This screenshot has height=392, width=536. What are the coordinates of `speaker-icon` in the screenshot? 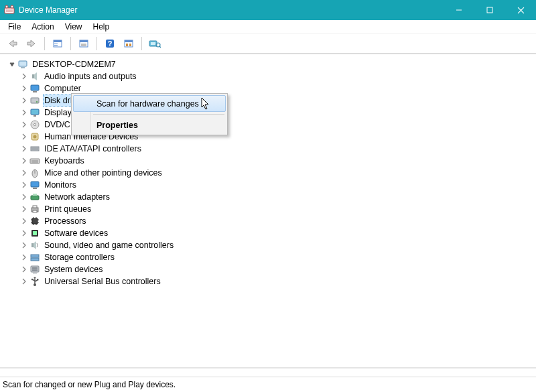 It's located at (35, 76).